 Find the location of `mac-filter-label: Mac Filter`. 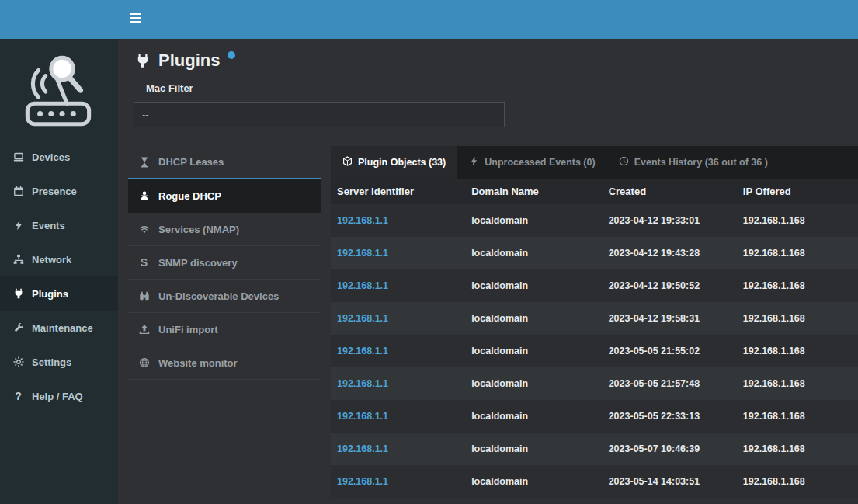

mac-filter-label: Mac Filter is located at coordinates (502, 89).